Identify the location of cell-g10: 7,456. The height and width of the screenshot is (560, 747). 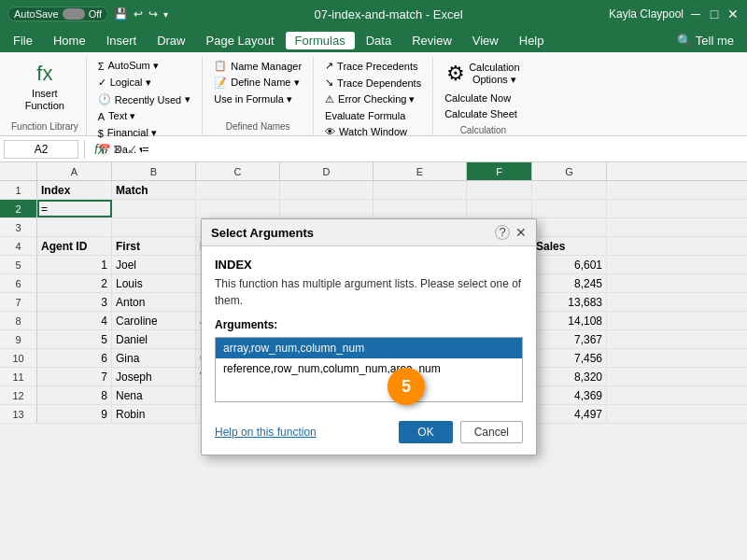
(570, 358).